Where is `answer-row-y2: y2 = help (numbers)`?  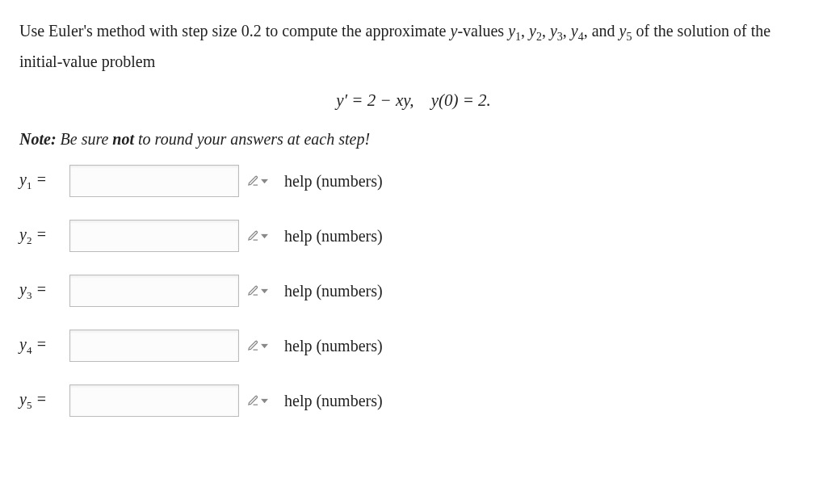
answer-row-y2: y2 = help (numbers) is located at coordinates (414, 236).